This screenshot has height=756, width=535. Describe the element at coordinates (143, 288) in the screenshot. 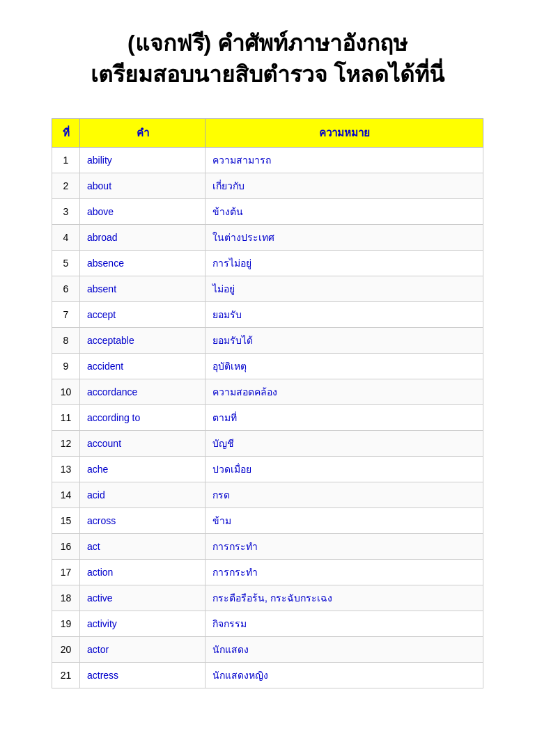

I see `cell-word: absent` at that location.